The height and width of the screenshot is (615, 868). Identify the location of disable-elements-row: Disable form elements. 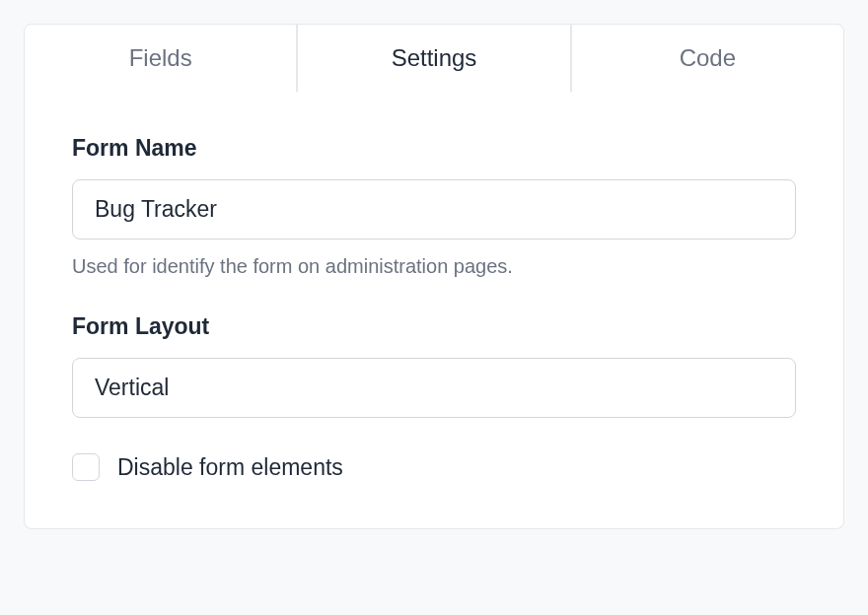
(434, 467).